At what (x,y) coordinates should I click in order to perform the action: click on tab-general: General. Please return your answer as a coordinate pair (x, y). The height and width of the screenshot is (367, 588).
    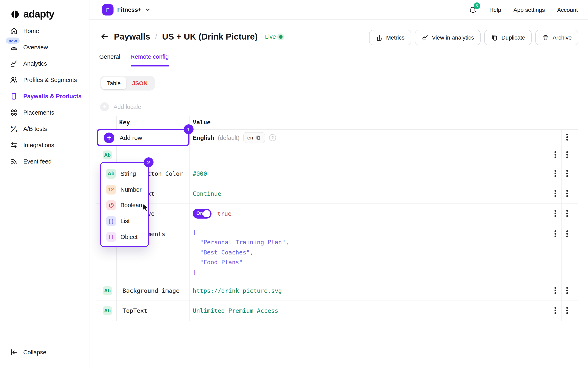
    Looking at the image, I should click on (110, 60).